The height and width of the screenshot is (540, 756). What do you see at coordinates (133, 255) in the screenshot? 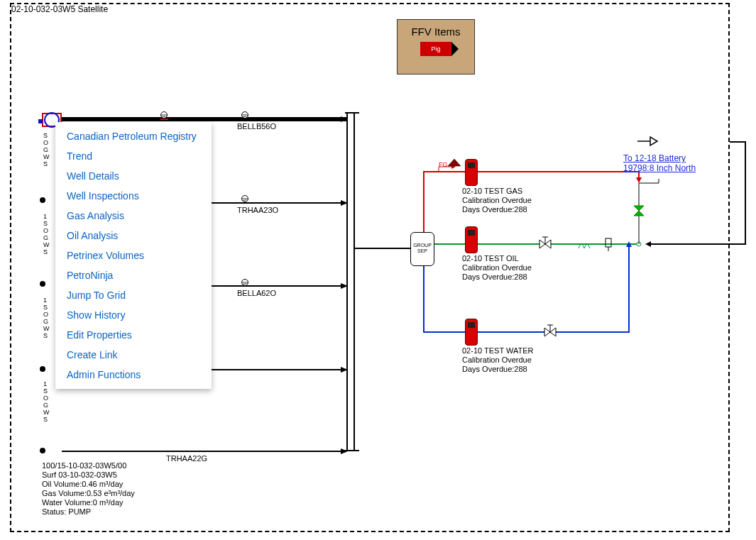
I see `menu-item-petrinex: Petrinex Volumes` at bounding box center [133, 255].